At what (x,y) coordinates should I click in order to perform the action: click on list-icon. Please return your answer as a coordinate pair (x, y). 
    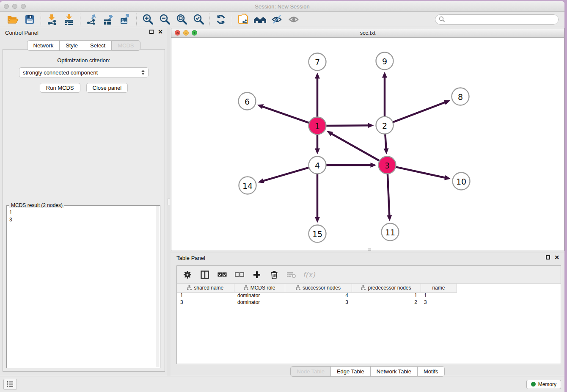
    Looking at the image, I should click on (10, 384).